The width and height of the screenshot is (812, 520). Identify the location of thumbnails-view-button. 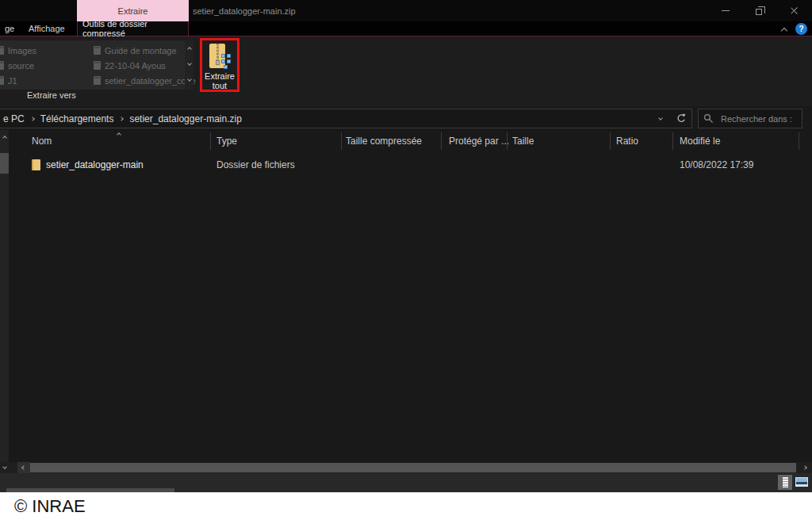
(801, 482).